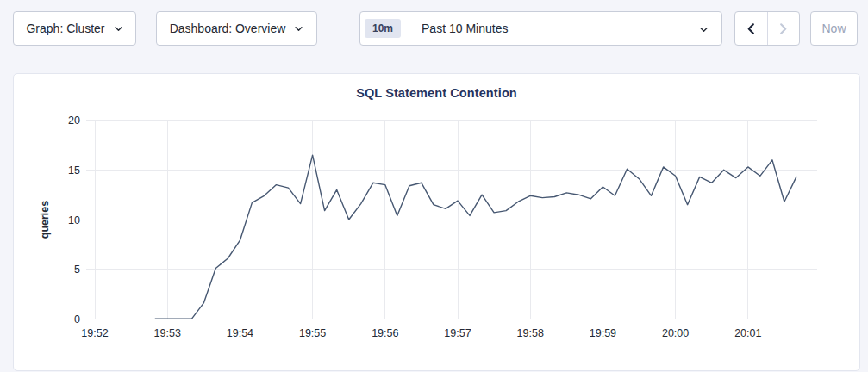 Image resolution: width=868 pixels, height=372 pixels. I want to click on svg-text: 20, so click(74, 121).